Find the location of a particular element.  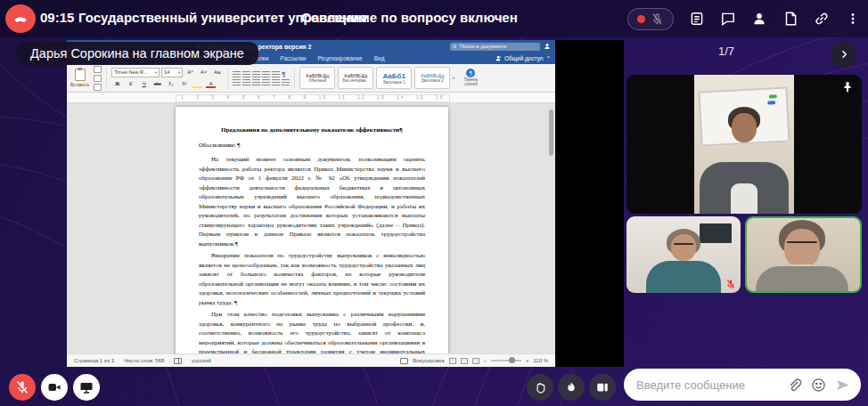

ruler-numbers: 1 2 3 4 5 6 7 8 9 10 11 12 13 14 15 16 1… is located at coordinates (313, 97).